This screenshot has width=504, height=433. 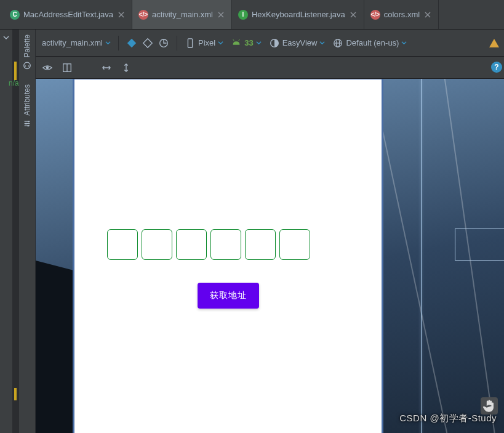 I want to click on phone-icon, so click(x=190, y=43).